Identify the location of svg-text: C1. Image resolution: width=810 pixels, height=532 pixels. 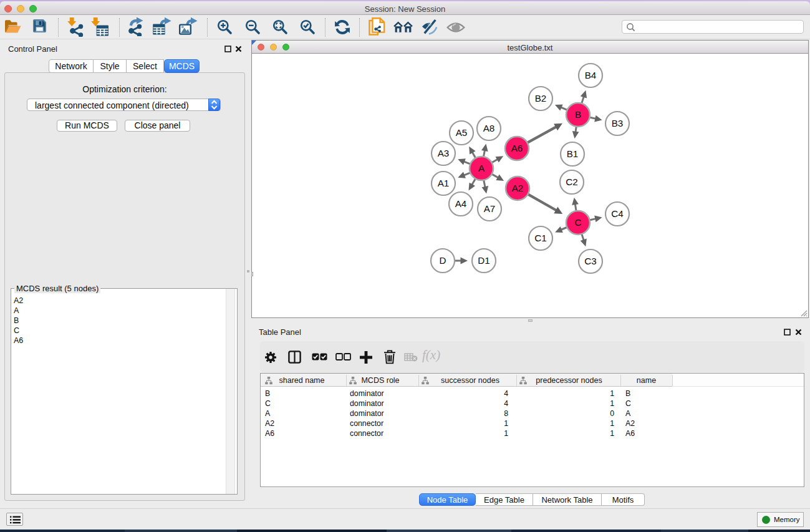
(540, 238).